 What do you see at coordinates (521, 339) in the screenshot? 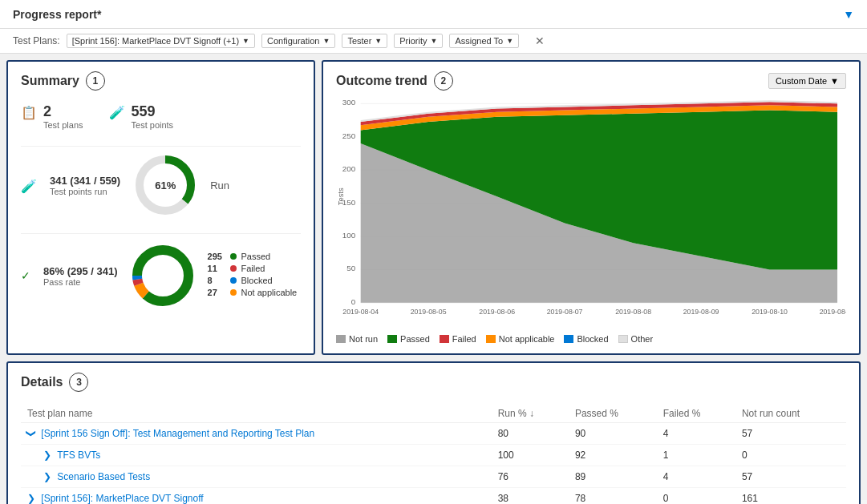
I see `legend-not-applicable-trend: Not applicable` at bounding box center [521, 339].